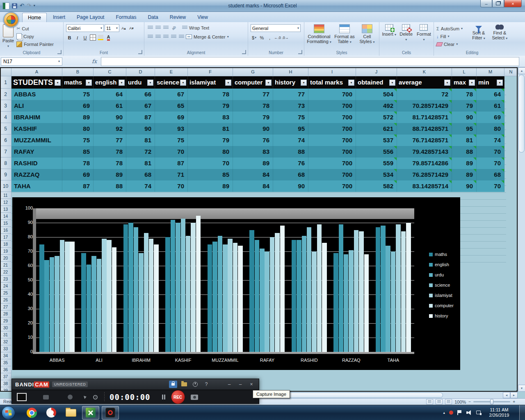 Image resolution: width=525 pixels, height=420 pixels. What do you see at coordinates (174, 37) in the screenshot?
I see `decrease-indent-button` at bounding box center [174, 37].